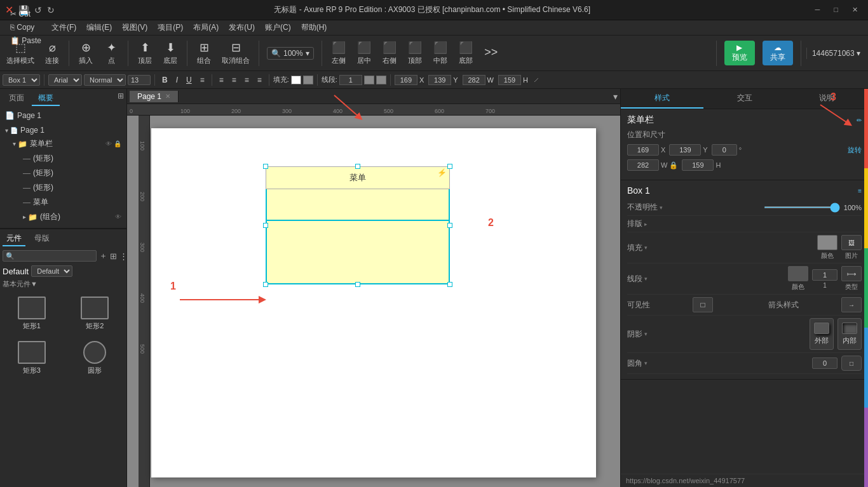 The width and height of the screenshot is (868, 487). Describe the element at coordinates (64, 202) in the screenshot. I see `layer-menu-item: — 菜单` at that location.